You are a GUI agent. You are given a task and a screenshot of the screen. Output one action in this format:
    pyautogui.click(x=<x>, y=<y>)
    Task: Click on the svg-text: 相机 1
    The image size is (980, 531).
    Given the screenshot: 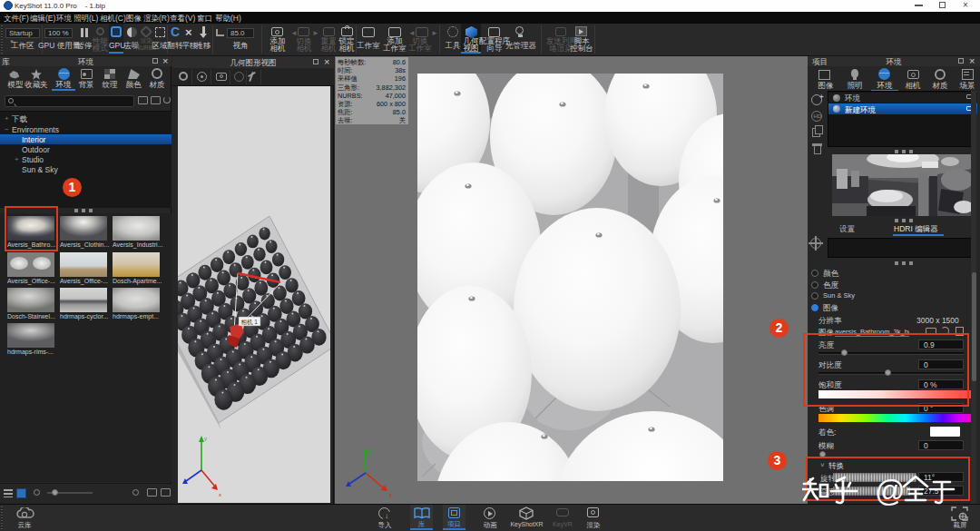 What is the action you would take?
    pyautogui.click(x=250, y=322)
    